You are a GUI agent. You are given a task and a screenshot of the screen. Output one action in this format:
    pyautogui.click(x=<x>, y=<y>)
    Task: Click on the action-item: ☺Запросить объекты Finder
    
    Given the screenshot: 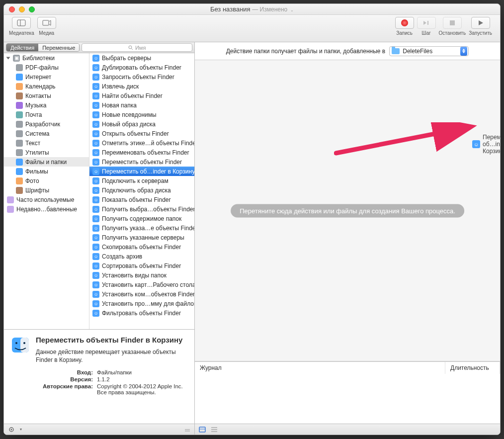 What is the action you would take?
    pyautogui.click(x=142, y=77)
    